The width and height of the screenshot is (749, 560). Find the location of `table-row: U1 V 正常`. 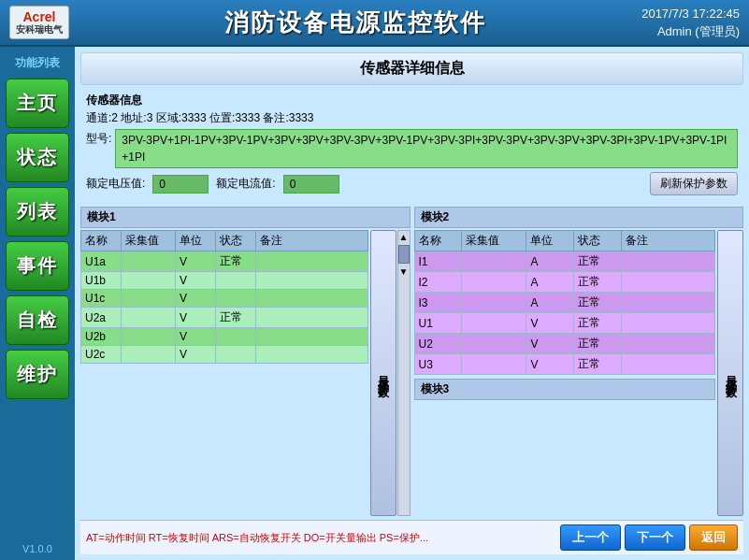

table-row: U1 V 正常 is located at coordinates (565, 323).